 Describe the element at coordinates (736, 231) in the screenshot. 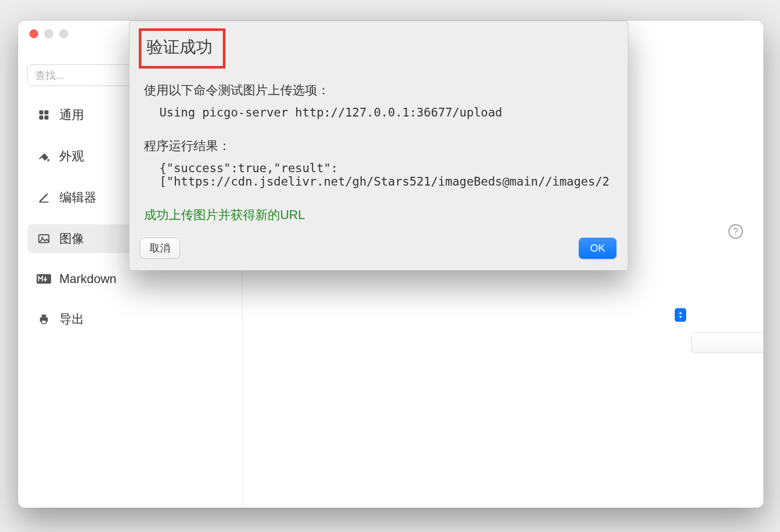

I see `help-icon: ?` at that location.